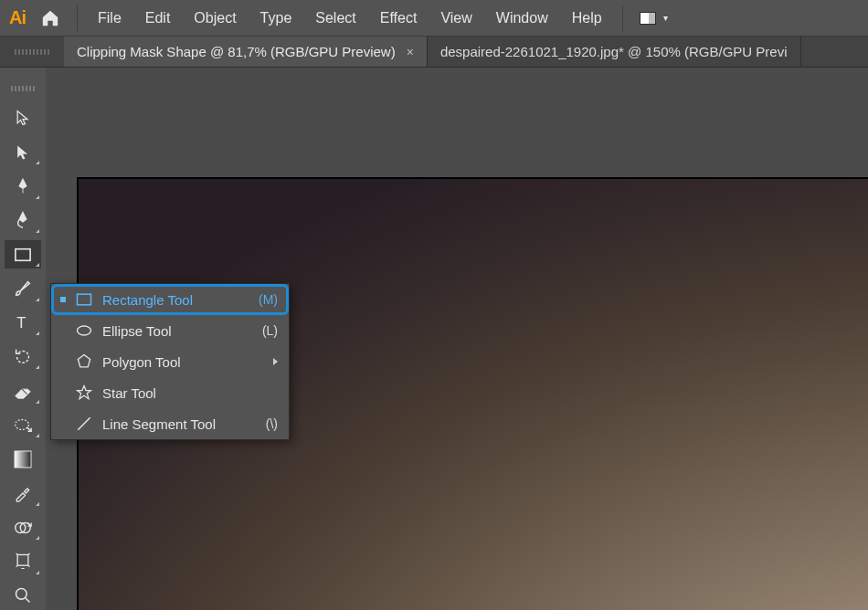  What do you see at coordinates (523, 18) in the screenshot?
I see `menu-window: Window` at bounding box center [523, 18].